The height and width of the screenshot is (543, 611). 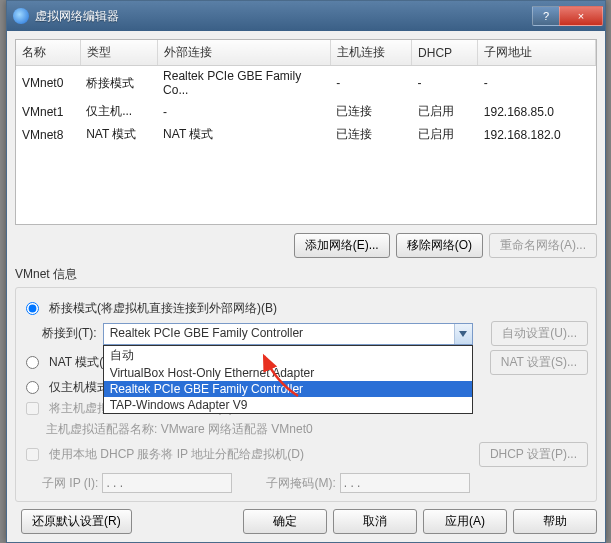 I want to click on dhcp-checkbox, so click(x=32, y=454).